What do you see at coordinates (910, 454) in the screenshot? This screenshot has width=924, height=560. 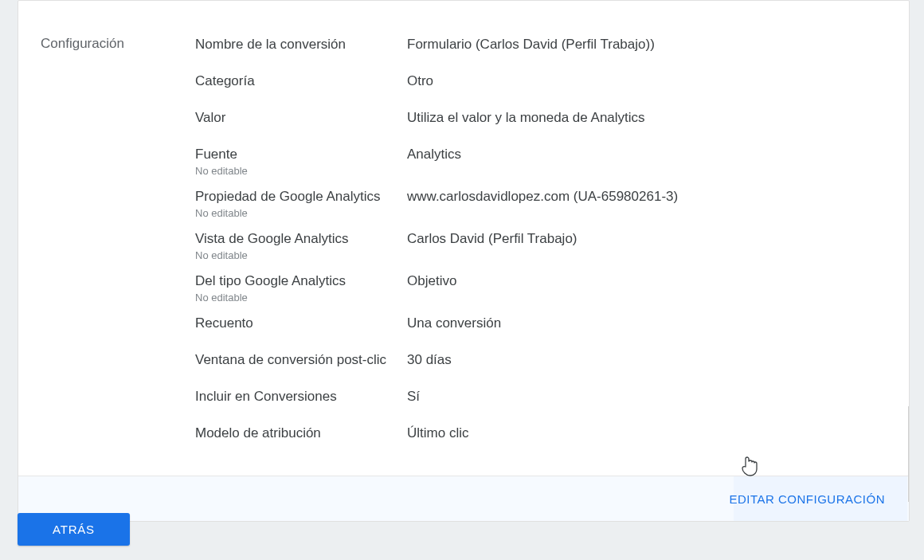 I see `scroll-frame-edge` at bounding box center [910, 454].